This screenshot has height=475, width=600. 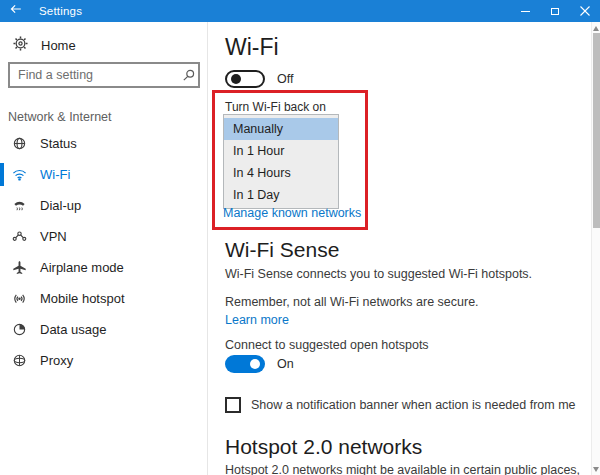 I want to click on minimize-button, so click(x=525, y=11).